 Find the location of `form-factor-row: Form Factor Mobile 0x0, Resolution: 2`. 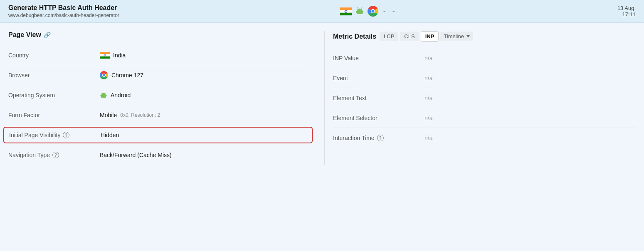

form-factor-row: Form Factor Mobile 0x0, Resolution: 2 is located at coordinates (158, 115).